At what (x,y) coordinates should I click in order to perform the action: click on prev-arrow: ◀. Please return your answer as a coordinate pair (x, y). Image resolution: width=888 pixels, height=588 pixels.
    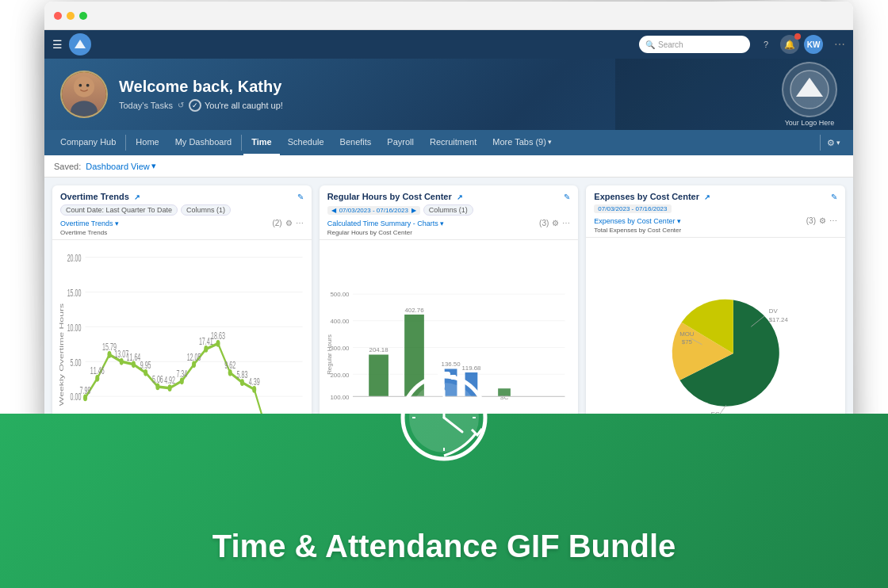
    Looking at the image, I should click on (334, 211).